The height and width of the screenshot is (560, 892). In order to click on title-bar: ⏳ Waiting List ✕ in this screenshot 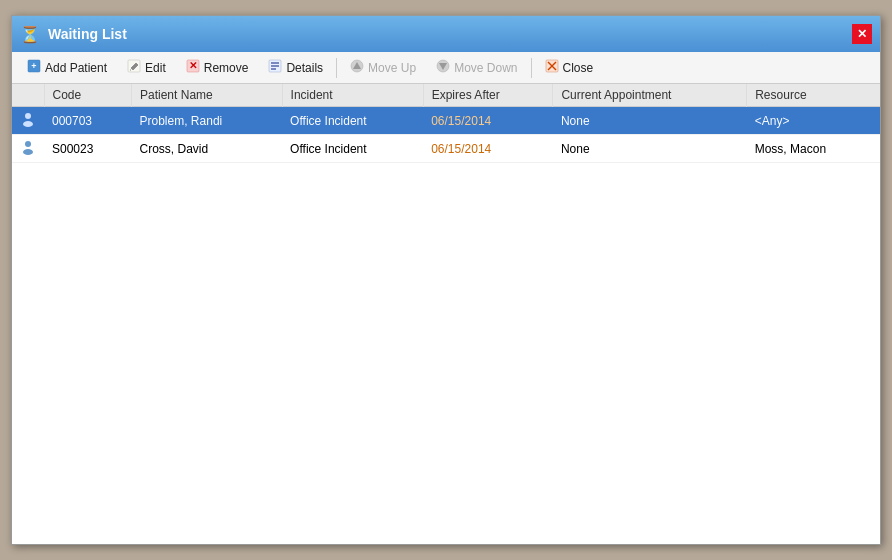, I will do `click(446, 34)`.